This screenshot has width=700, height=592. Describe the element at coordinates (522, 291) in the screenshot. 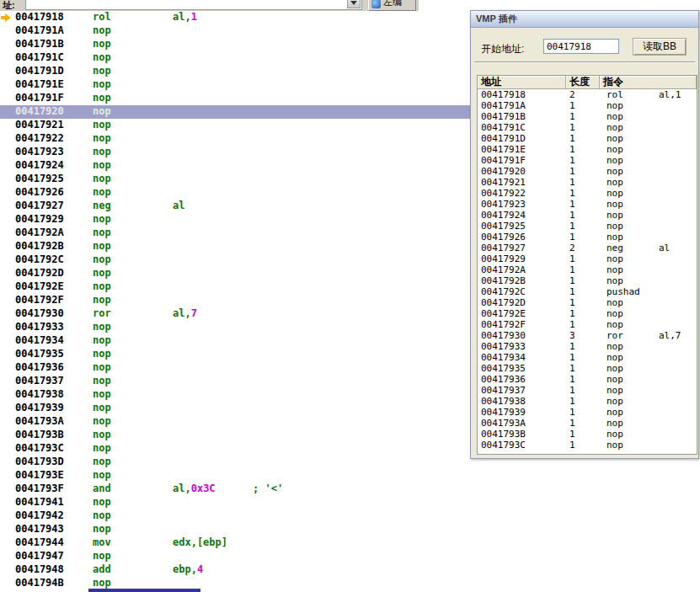

I see `cell-address: 0041792C` at that location.